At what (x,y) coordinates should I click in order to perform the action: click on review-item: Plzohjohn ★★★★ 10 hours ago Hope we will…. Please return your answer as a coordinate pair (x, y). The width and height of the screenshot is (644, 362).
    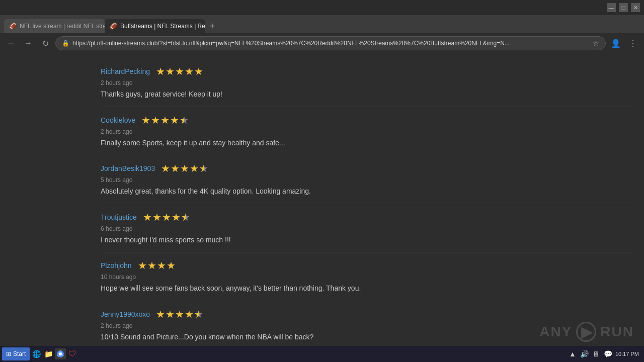
    Looking at the image, I should click on (367, 277).